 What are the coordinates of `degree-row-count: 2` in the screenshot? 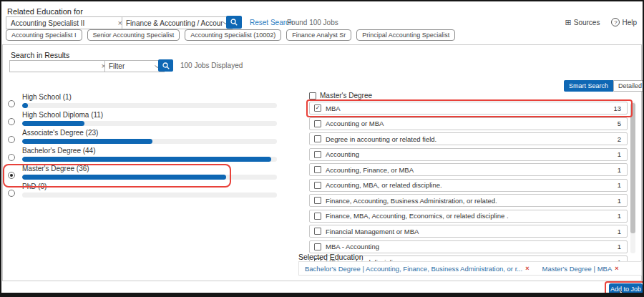 It's located at (620, 139).